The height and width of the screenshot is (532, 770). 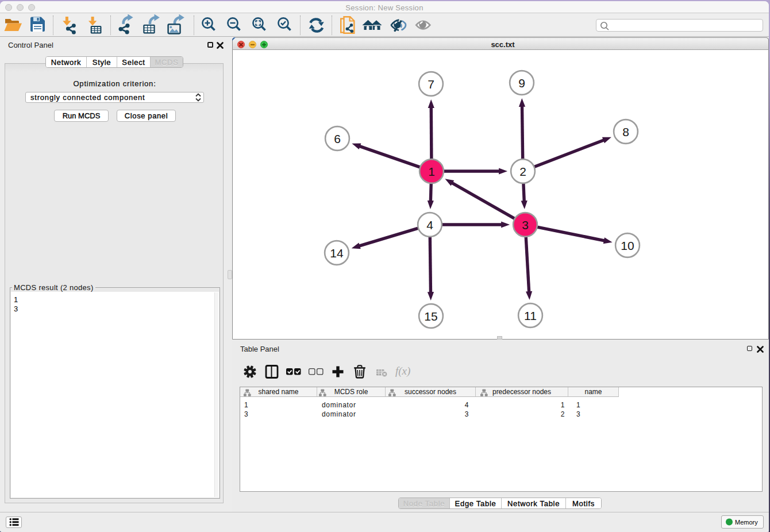 What do you see at coordinates (522, 83) in the screenshot?
I see `svg-text: 9` at bounding box center [522, 83].